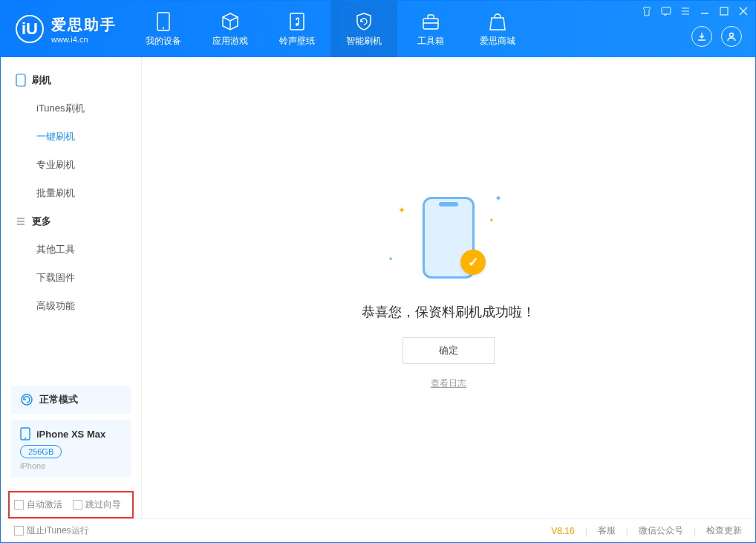 The height and width of the screenshot is (543, 756). What do you see at coordinates (30, 29) in the screenshot?
I see `logo-icon: iU` at bounding box center [30, 29].